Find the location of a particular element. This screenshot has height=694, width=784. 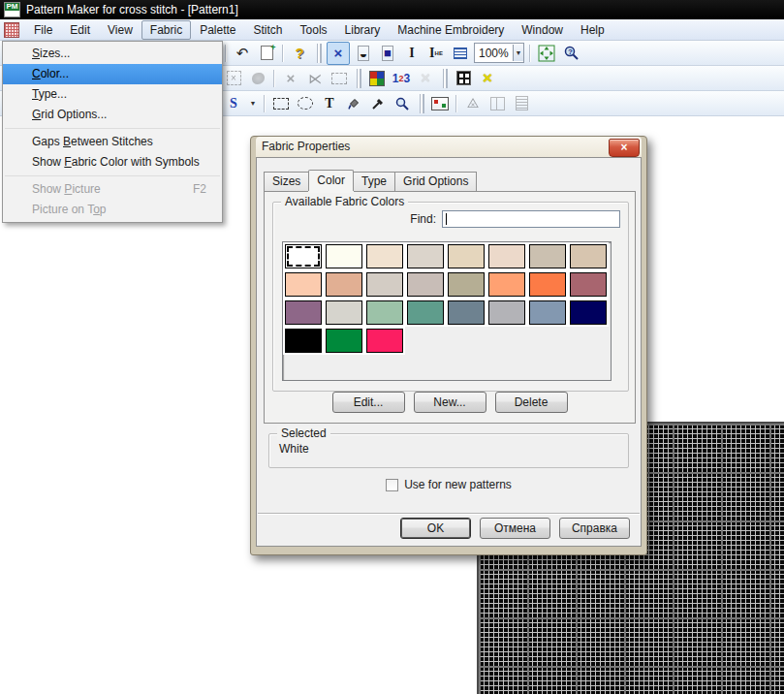

text-tool: T is located at coordinates (329, 104).